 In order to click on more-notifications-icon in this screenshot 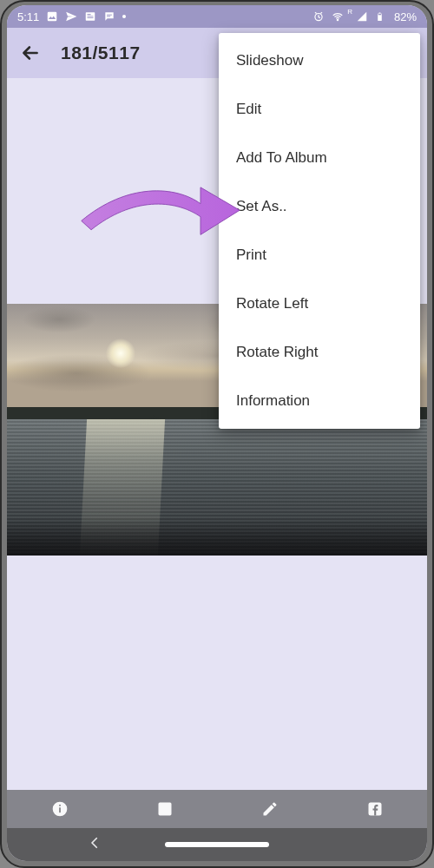, I will do `click(124, 16)`.